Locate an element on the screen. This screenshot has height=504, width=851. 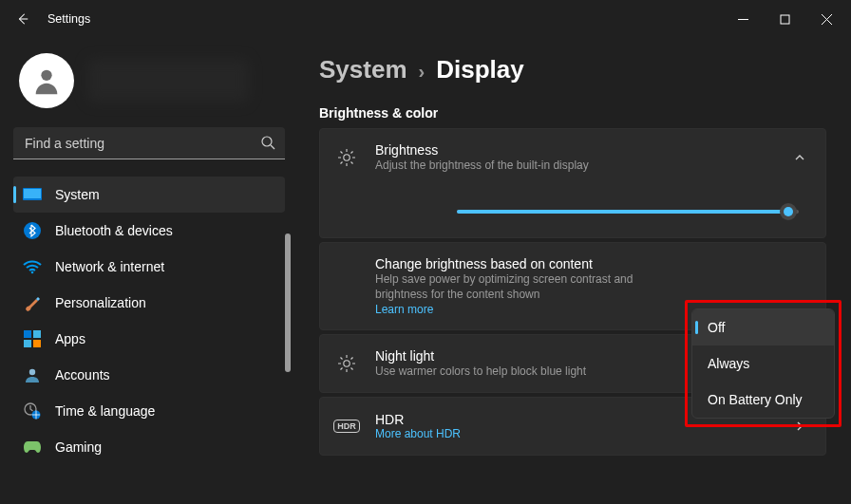
nav-item-personalization: Personalization is located at coordinates (149, 303).